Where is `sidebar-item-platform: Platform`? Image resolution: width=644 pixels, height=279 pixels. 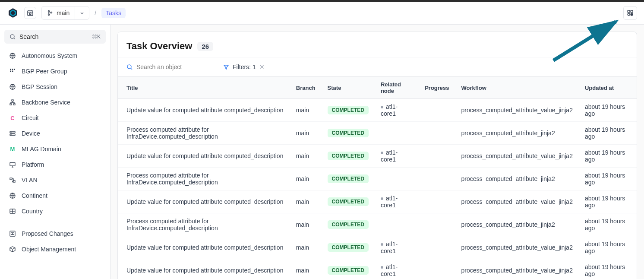
sidebar-item-platform: Platform is located at coordinates (55, 165).